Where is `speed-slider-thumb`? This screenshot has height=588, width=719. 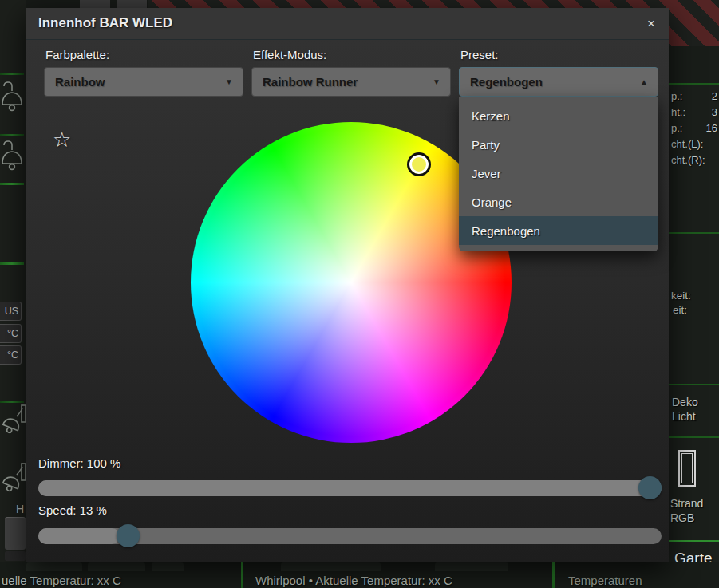
speed-slider-thumb is located at coordinates (128, 536).